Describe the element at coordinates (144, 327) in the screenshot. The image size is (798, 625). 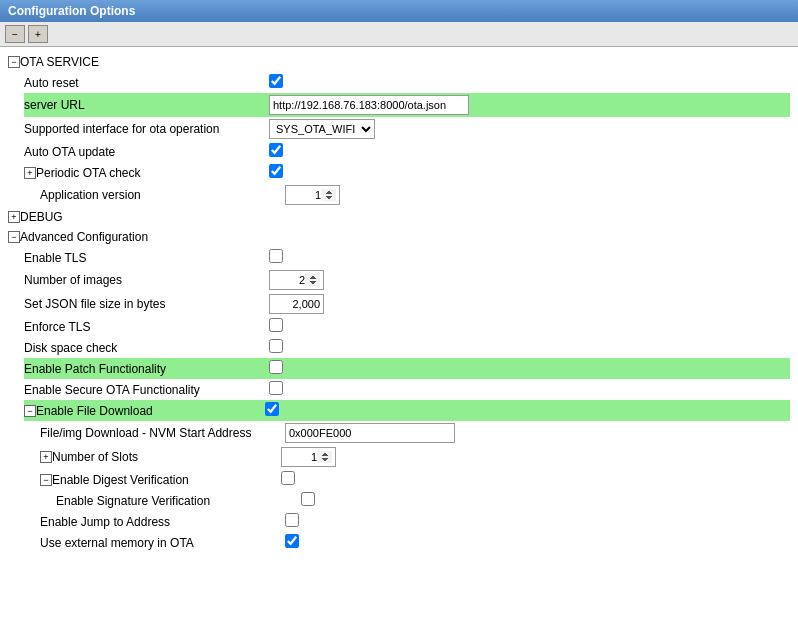
I see `enforce-tls-label: Enforce TLS` at that location.